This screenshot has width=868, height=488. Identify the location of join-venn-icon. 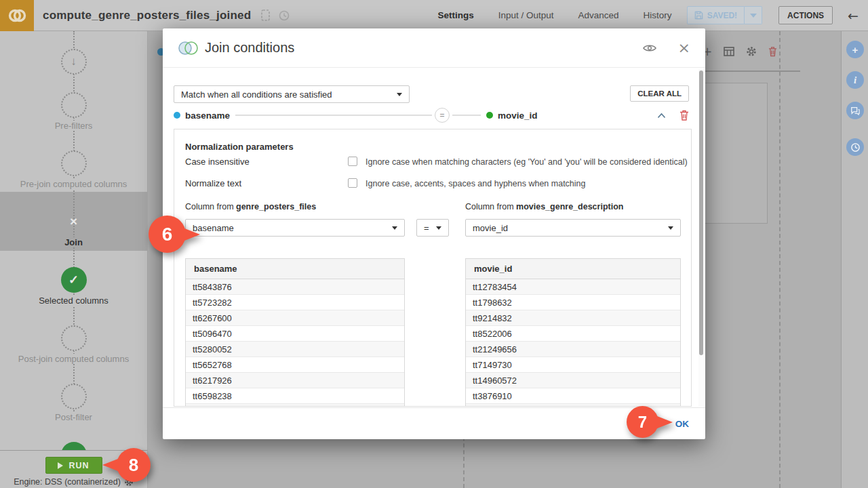
(189, 48).